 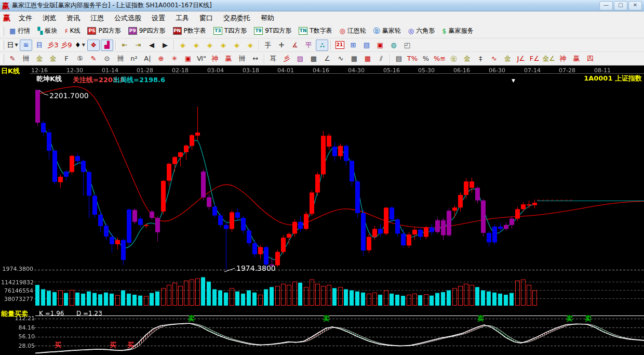 What do you see at coordinates (521, 59) in the screenshot?
I see `tool-j-angle: J∠` at bounding box center [521, 59].